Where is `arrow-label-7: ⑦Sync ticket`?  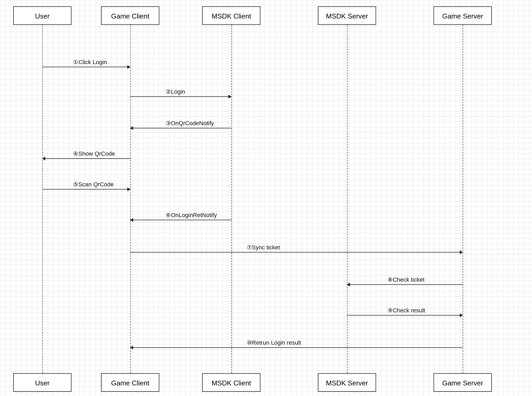
arrow-label-7: ⑦Sync ticket is located at coordinates (263, 248).